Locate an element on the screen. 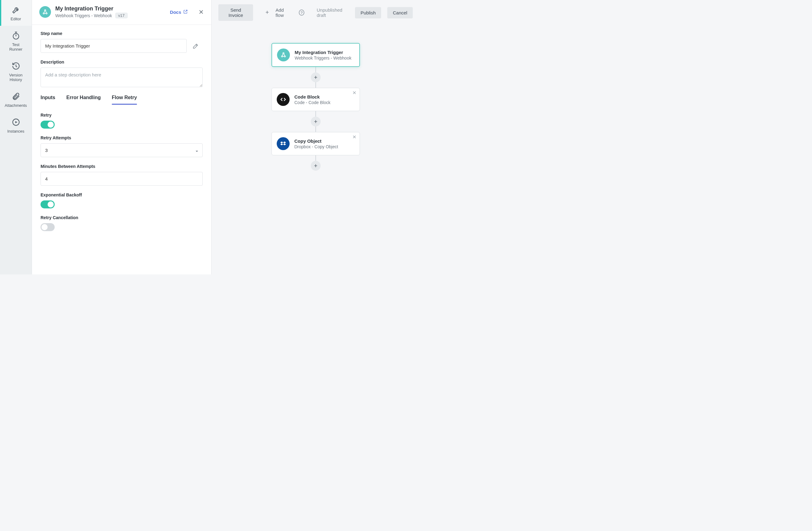 The image size is (812, 531). editor-panel: My Integration Trigger Webhook Triggers … is located at coordinates (122, 137).